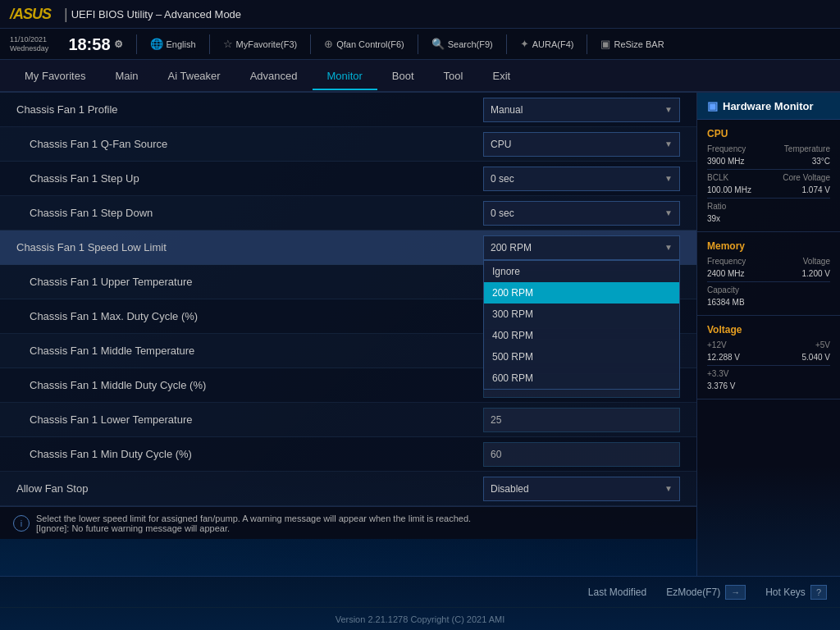  Describe the element at coordinates (582, 144) in the screenshot. I see `dropdown-chassis-fan1-qfan-source: CPU ▼` at that location.